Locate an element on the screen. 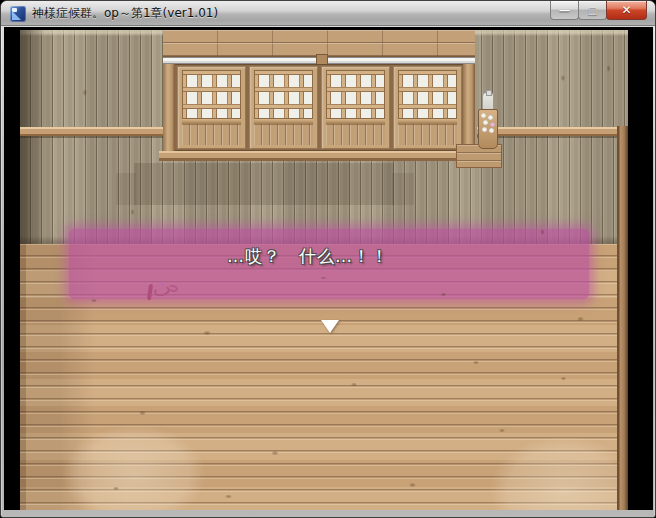 This screenshot has height=518, width=656. window-controls: — □ ✕ is located at coordinates (599, 10).